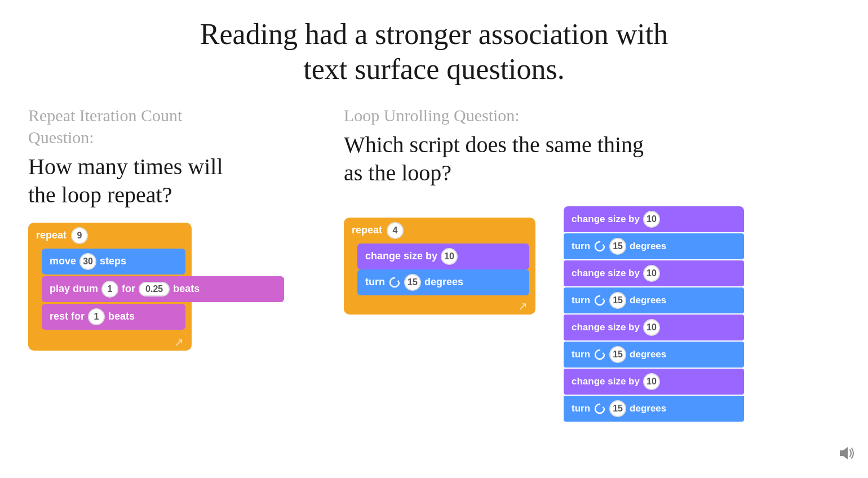 The height and width of the screenshot is (478, 868). I want to click on turn-block-loop: turn 15 degrees, so click(446, 282).